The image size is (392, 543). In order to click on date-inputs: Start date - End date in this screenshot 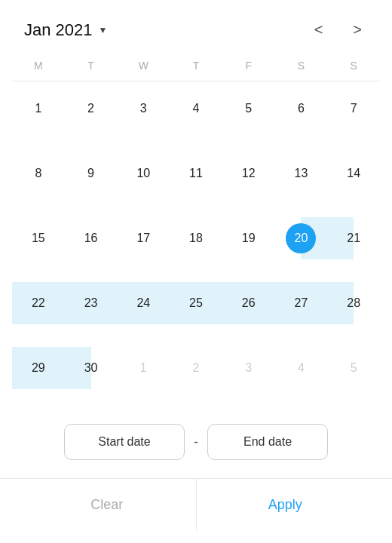, I will do `click(196, 442)`.